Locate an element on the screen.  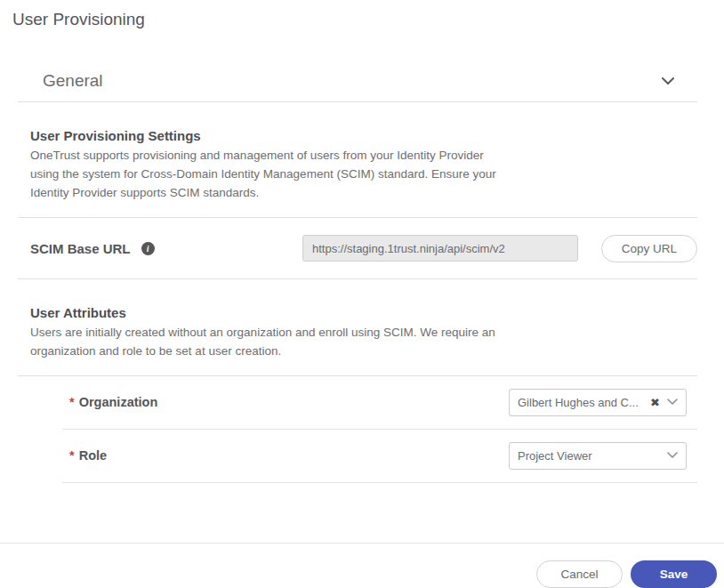
page-title: User Provisioning is located at coordinates (362, 14).